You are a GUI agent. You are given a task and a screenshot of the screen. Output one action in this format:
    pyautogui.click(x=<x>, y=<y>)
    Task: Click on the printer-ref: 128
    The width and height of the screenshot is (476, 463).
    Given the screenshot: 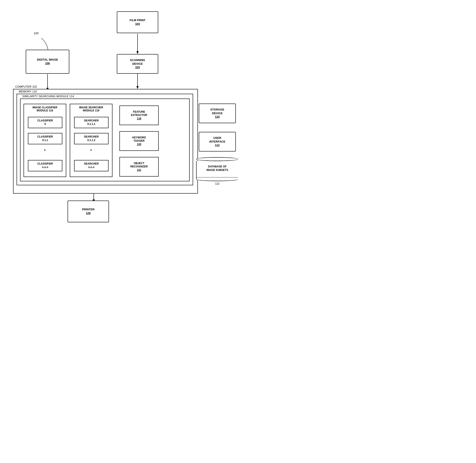 What is the action you would take?
    pyautogui.click(x=88, y=214)
    